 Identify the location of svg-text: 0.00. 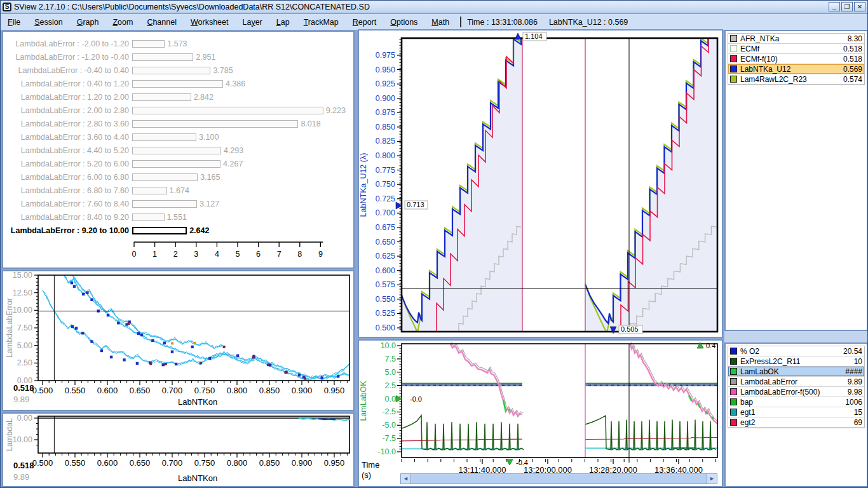
(25, 418).